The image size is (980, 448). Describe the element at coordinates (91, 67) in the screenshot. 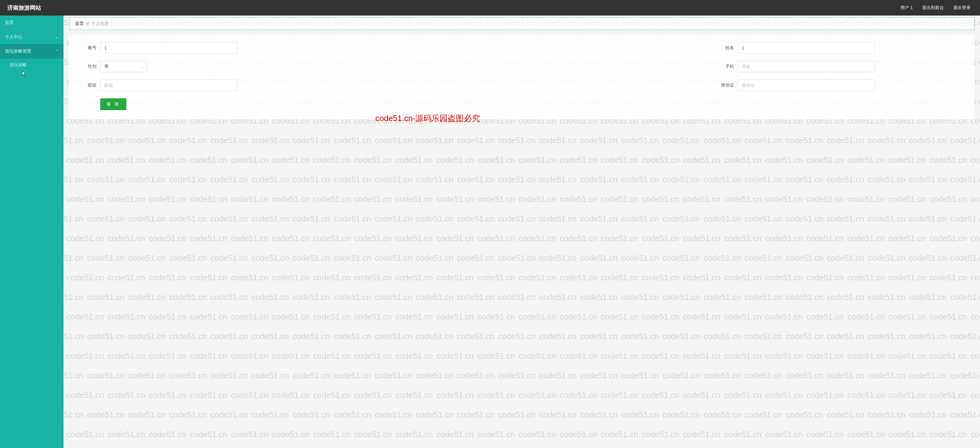

I see `gender-label: 性别` at that location.